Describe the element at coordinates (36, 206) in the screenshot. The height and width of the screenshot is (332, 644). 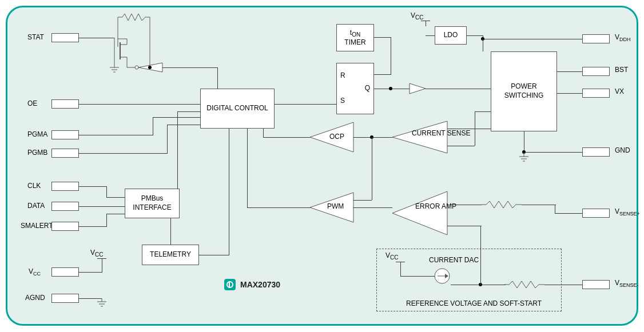
I see `pin-label-data: DATA` at that location.